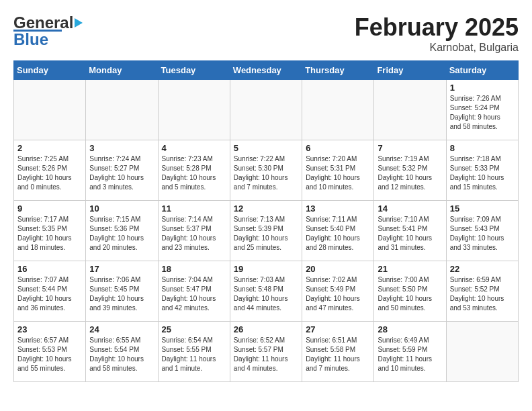  What do you see at coordinates (194, 234) in the screenshot?
I see `day-info: Sunrise: 7:14 AMSunset: 5:37 PMDaylight:…` at bounding box center [194, 234].